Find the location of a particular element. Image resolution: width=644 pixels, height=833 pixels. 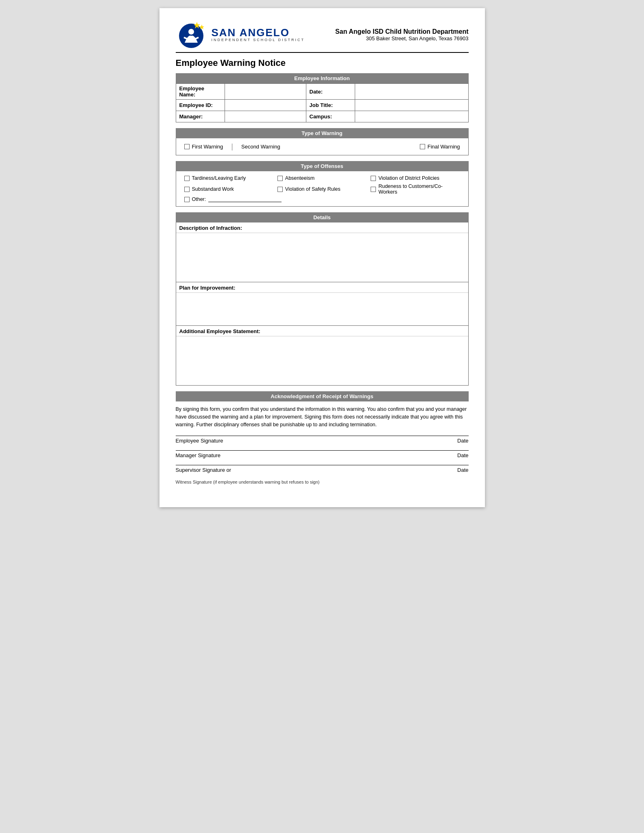

other-line is located at coordinates (245, 199).